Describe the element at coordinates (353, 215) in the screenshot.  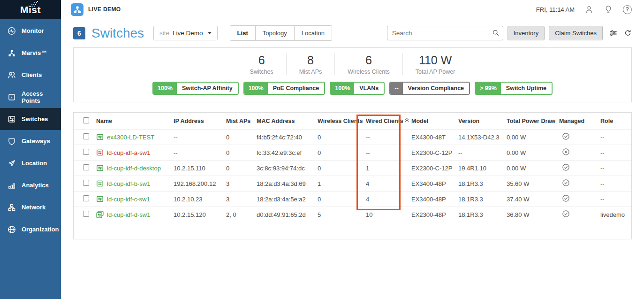
I see `table-row: ld-cup-idf-d-sw110.2.15.1202, 0d0:dd:49:…` at that location.